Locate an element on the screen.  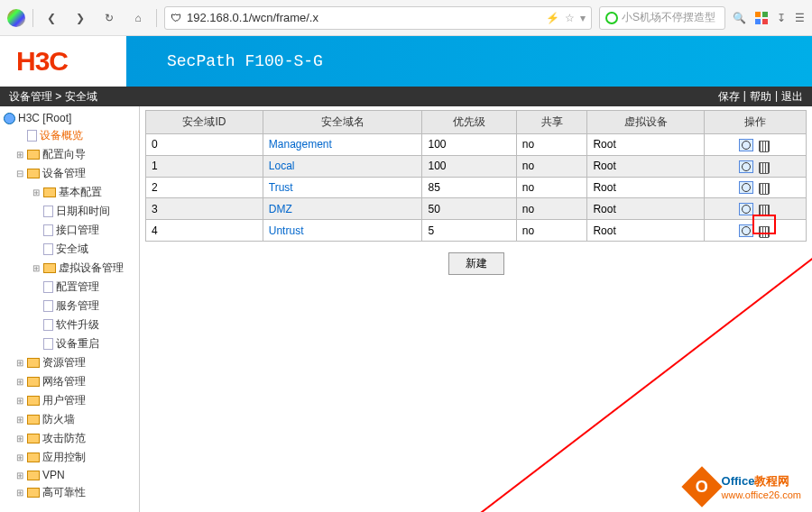
address-bar: 🛡 ⚡ ☆ ▾ is located at coordinates (378, 18).